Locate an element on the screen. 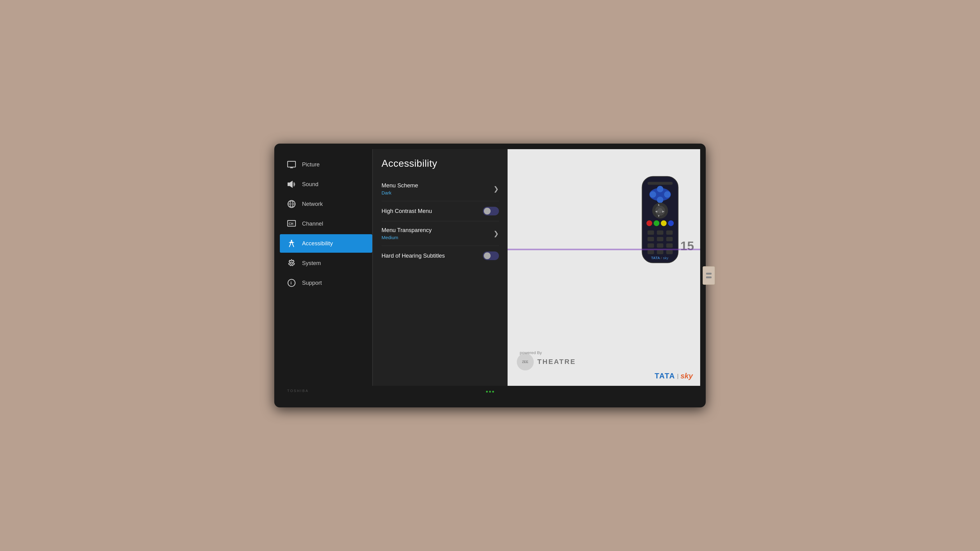 The image size is (980, 551). zee-logo-circle: ZEE is located at coordinates (525, 362).